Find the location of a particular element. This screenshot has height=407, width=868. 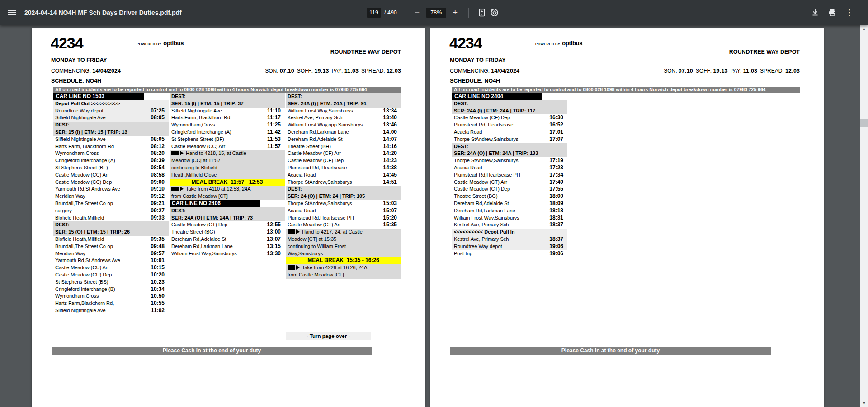

stop-name: Dereham Rd,Larkman Lane is located at coordinates (318, 132).